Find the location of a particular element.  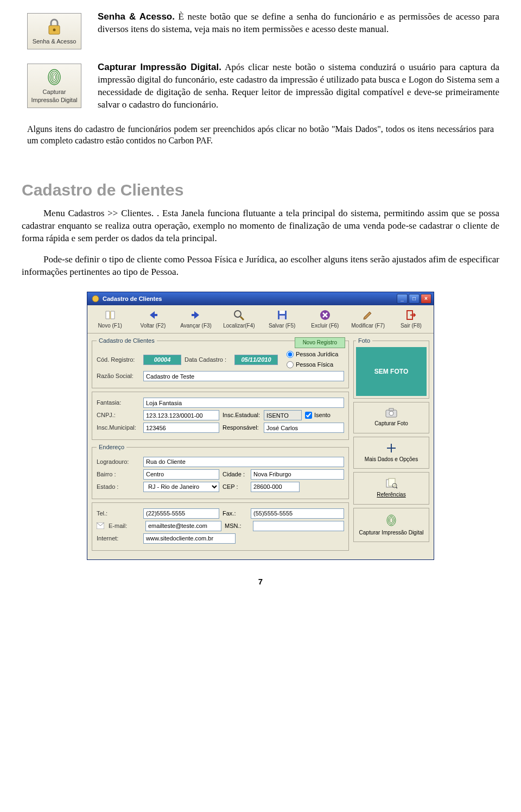

window-titlebar: Cadastro de Clientes _ □ × is located at coordinates (260, 299).